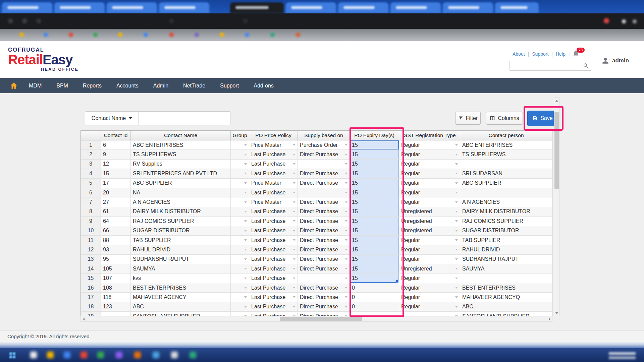 This screenshot has height=362, width=644. Describe the element at coordinates (229, 86) in the screenshot. I see `nav-item-support: Support` at that location.